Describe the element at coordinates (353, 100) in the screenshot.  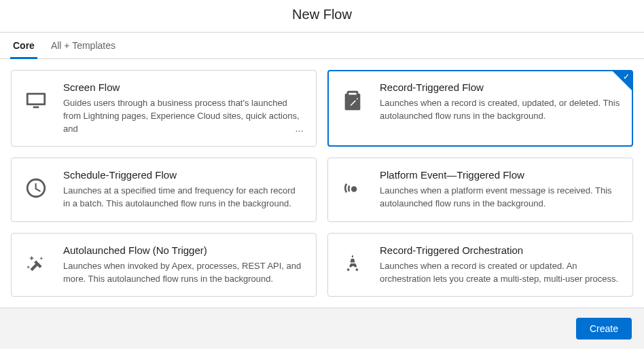
I see `clipboard-edit-icon` at that location.